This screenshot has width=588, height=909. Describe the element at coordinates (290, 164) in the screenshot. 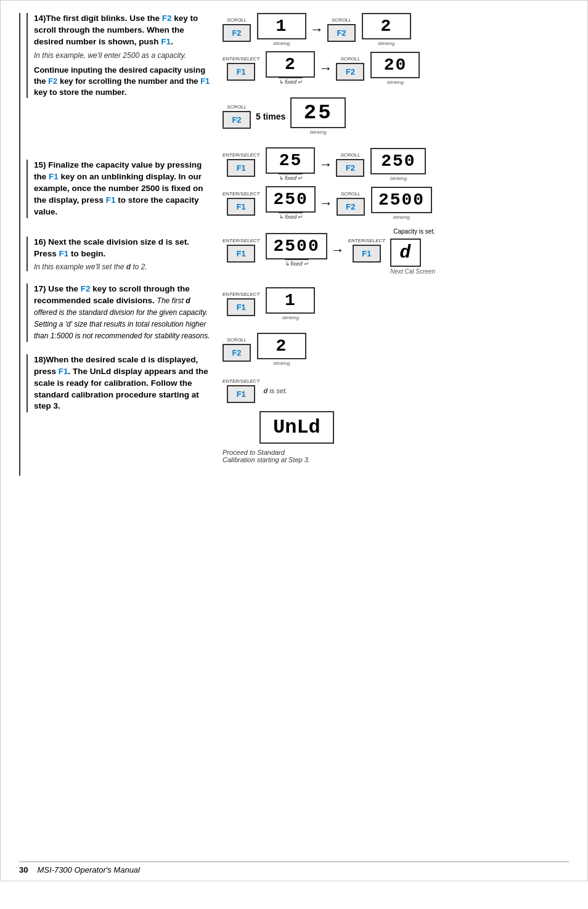

I see `display-25-fixed: 25 ↳ fixed ↵` at that location.